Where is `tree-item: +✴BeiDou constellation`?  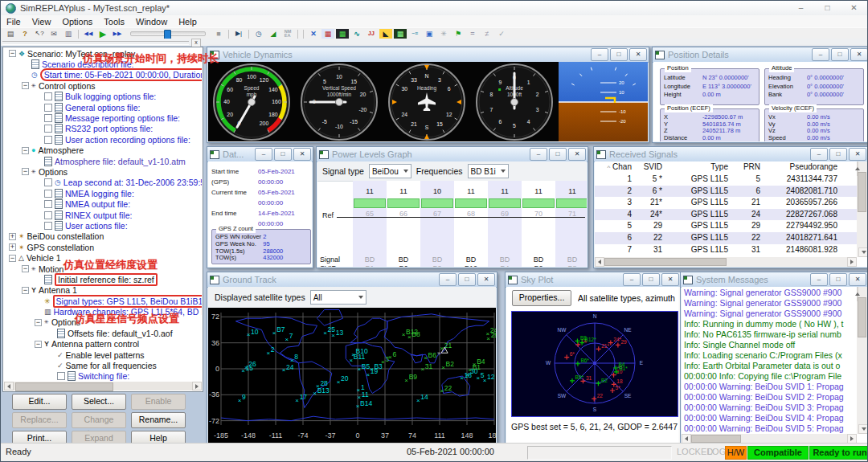 tree-item: +✴BeiDou constellation is located at coordinates (103, 236).